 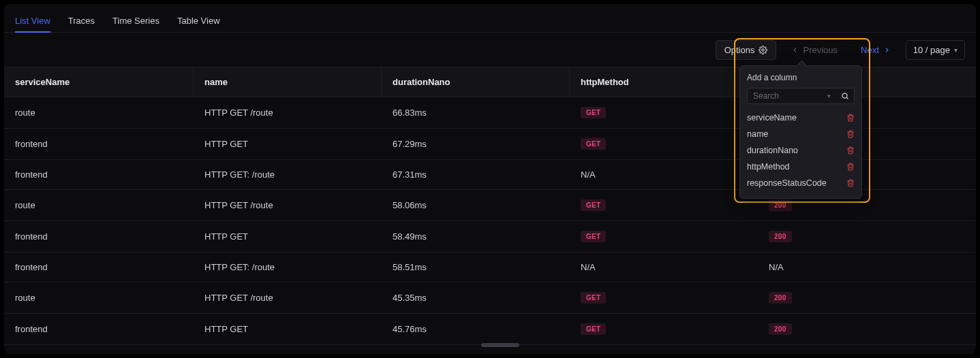 I want to click on add-column-popover: Add a column ▾ serviceNamenamedurationNa…, so click(x=801, y=132).